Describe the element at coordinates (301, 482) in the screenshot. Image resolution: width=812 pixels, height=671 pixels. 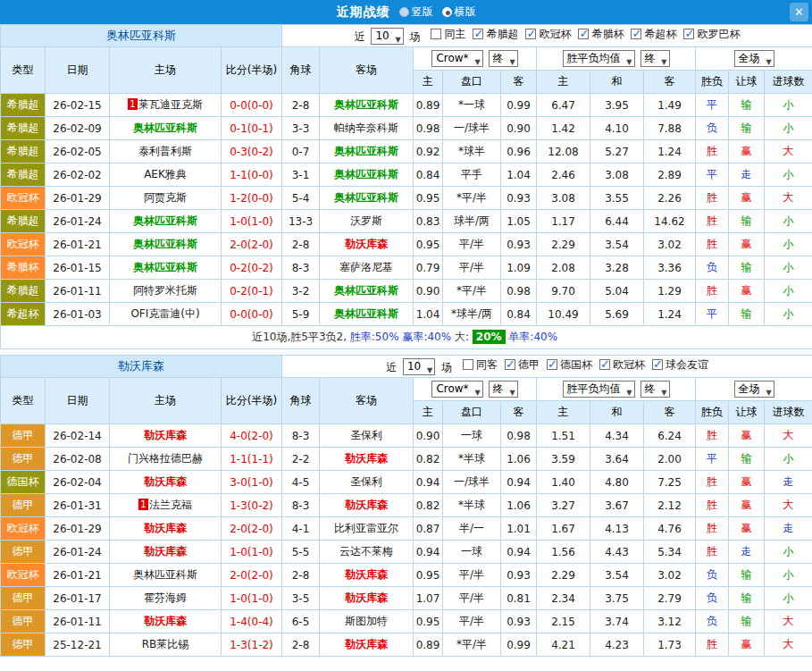
I see `corner-score: 4-5` at that location.